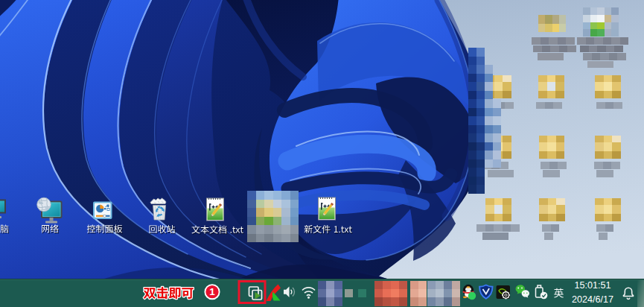 This screenshot has height=307, width=644. What do you see at coordinates (593, 300) in the screenshot?
I see `svg-text: 2024/6/17` at bounding box center [593, 300].